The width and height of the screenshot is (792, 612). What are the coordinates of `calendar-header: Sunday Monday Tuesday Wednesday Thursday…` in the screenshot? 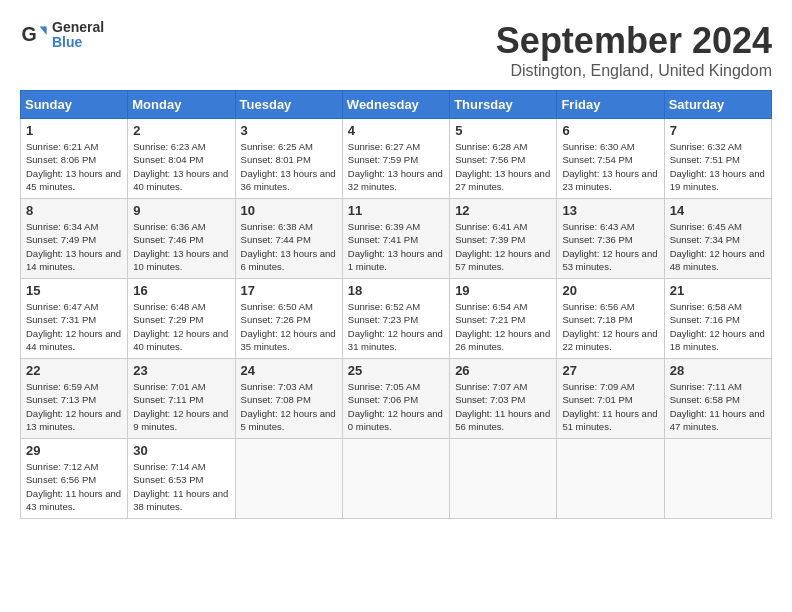 It's located at (396, 105).